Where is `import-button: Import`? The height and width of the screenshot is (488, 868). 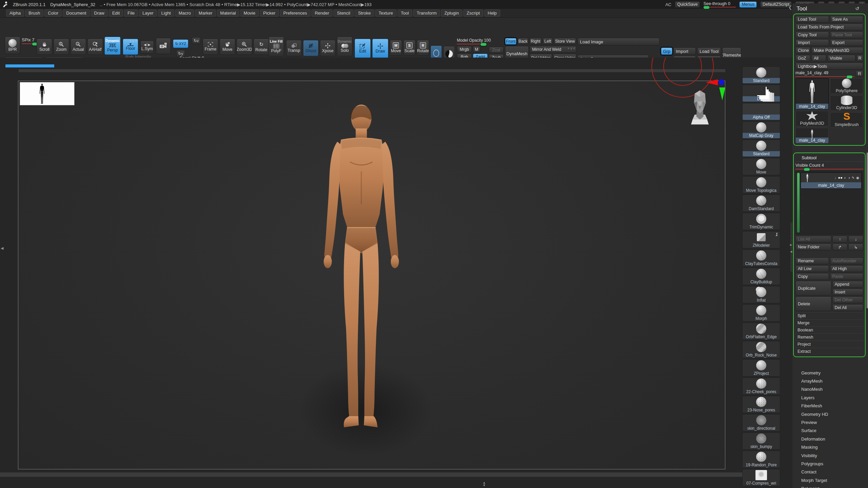
import-button: Import is located at coordinates (685, 51).